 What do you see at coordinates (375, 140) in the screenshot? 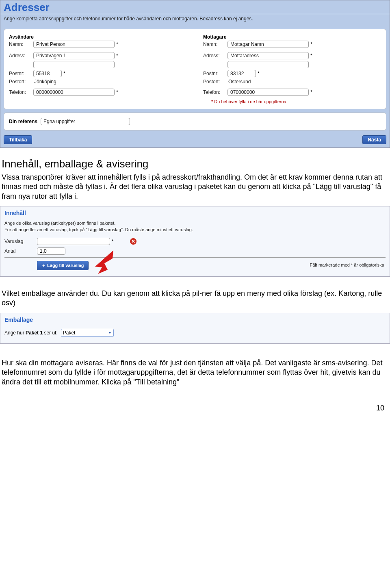
I see `next-button: Nästa` at bounding box center [375, 140].